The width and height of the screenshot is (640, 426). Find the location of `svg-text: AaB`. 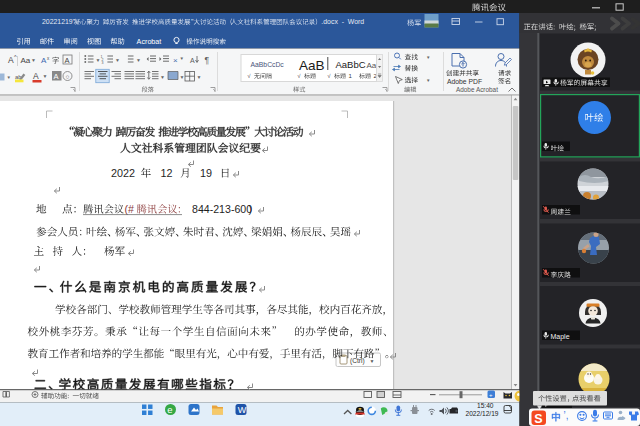

svg-text: AaB is located at coordinates (312, 66).